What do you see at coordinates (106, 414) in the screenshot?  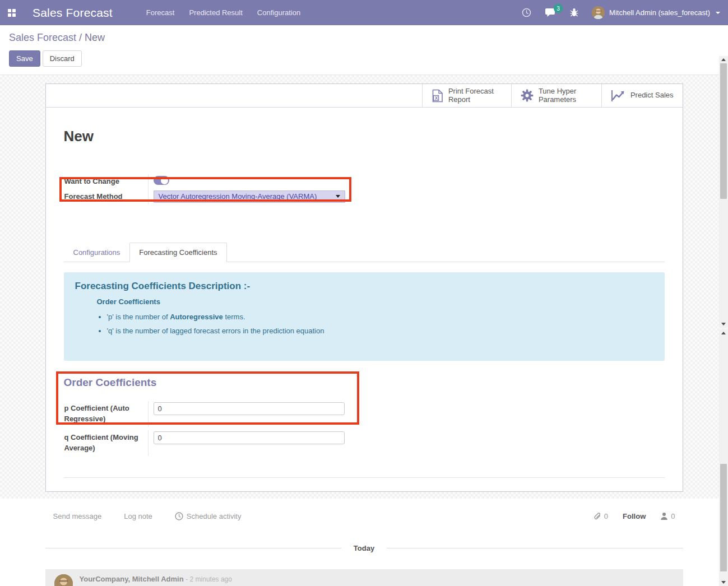 I see `p-coefficient-label: p Coefficient (Auto Regressive)` at bounding box center [106, 414].